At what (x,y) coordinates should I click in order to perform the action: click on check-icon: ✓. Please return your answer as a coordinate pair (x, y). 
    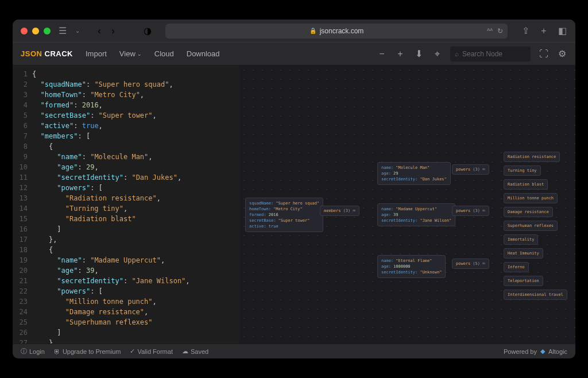
    Looking at the image, I should click on (132, 352).